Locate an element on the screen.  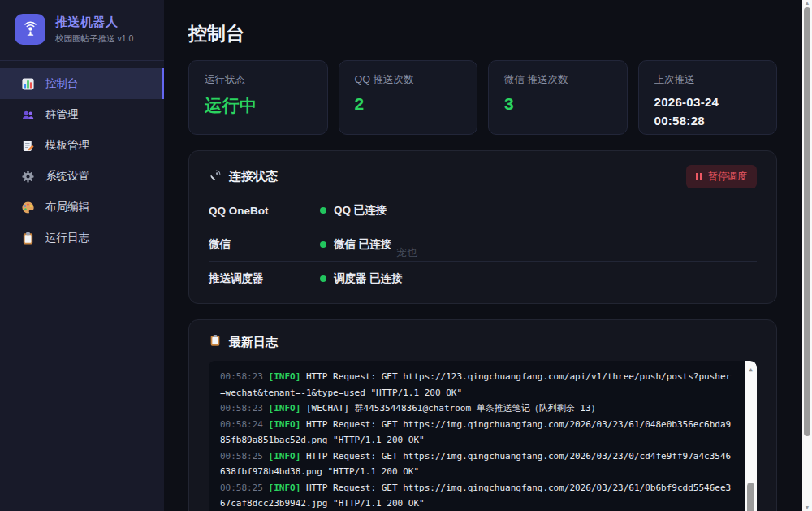
connection-status-text: QQ 已连接 is located at coordinates (361, 210).